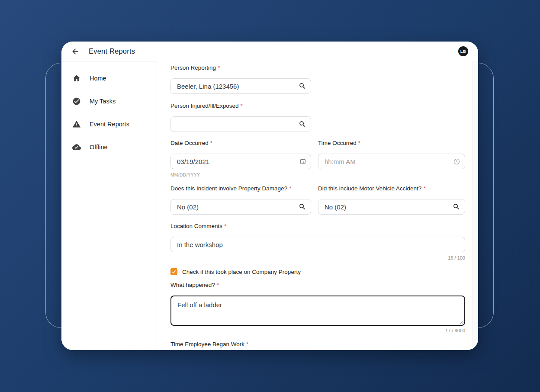  What do you see at coordinates (318, 226) in the screenshot?
I see `location-comments-label: Location Comments*` at bounding box center [318, 226].